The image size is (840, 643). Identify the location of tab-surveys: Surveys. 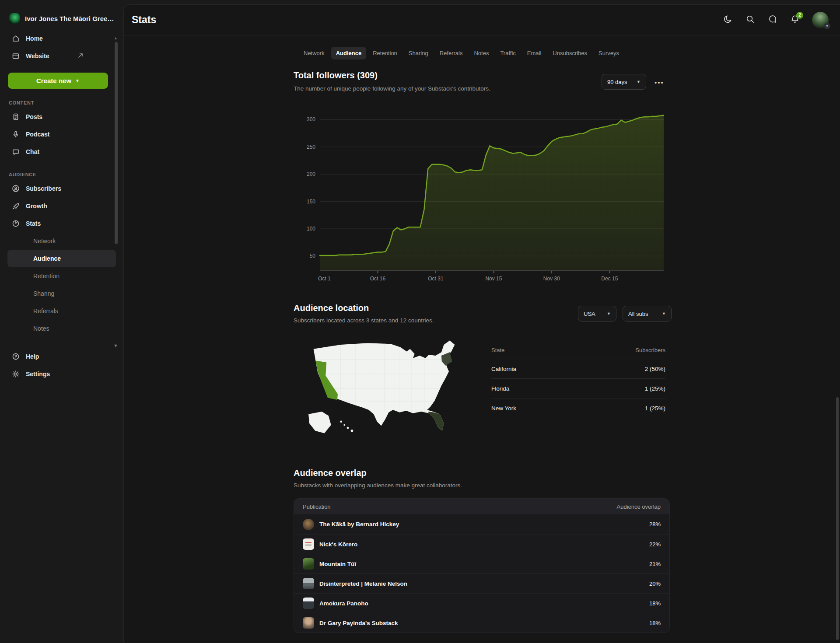
(609, 53).